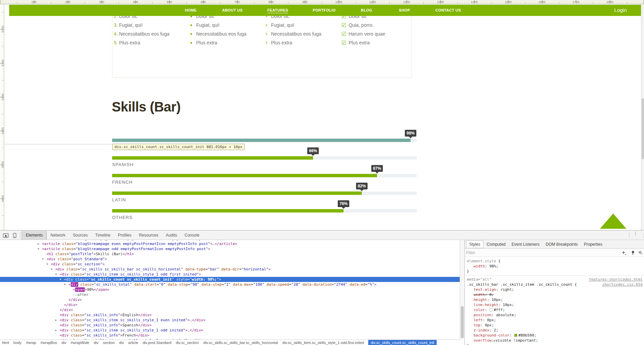 This screenshot has height=345, width=644. What do you see at coordinates (112, 235) in the screenshot?
I see `devtools-tabs: ElementsNetworkSourcesTimelineProfilesRe…` at bounding box center [112, 235].